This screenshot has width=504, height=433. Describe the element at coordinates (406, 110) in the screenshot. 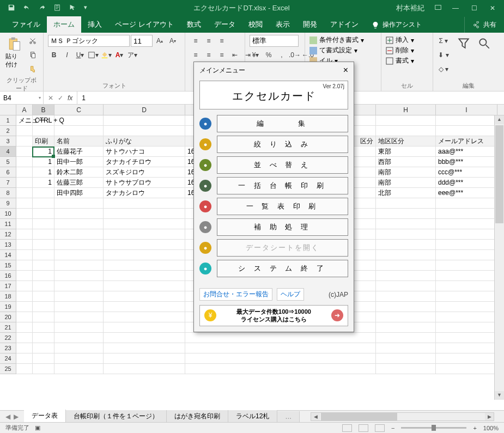

I see `col-header: H` at that location.